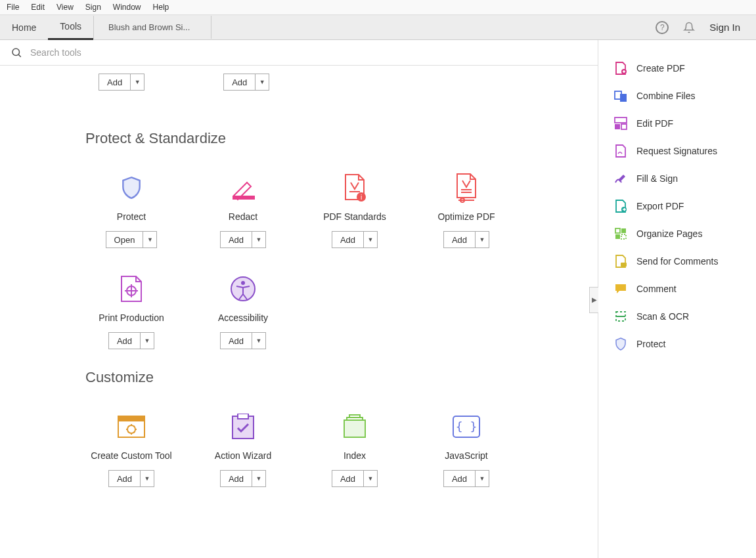 Image resolution: width=756 pixels, height=558 pixels. Describe the element at coordinates (131, 312) in the screenshot. I see `tool-print-production: Print Production Add▼` at that location.